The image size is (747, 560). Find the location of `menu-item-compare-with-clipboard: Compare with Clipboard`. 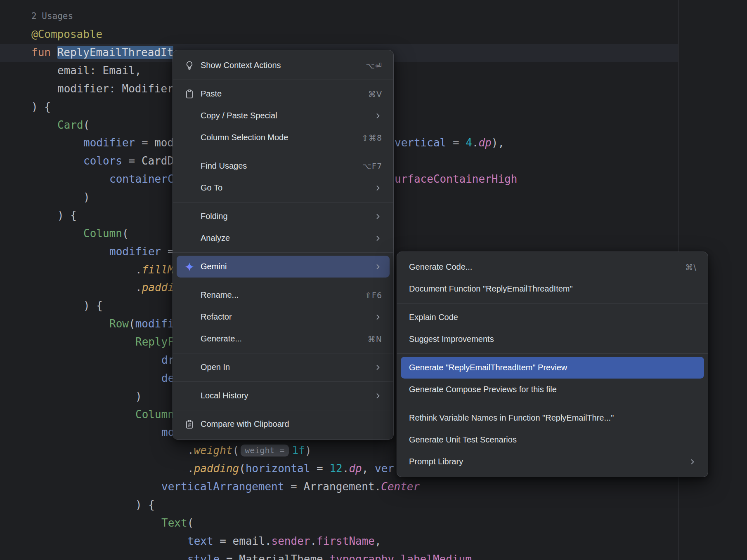

menu-item-compare-with-clipboard: Compare with Clipboard is located at coordinates (283, 424).